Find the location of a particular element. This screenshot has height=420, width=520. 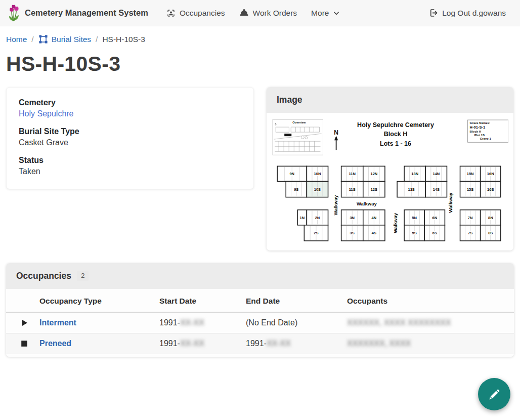

cemetery-link: Holy Sepulchre is located at coordinates (47, 113).